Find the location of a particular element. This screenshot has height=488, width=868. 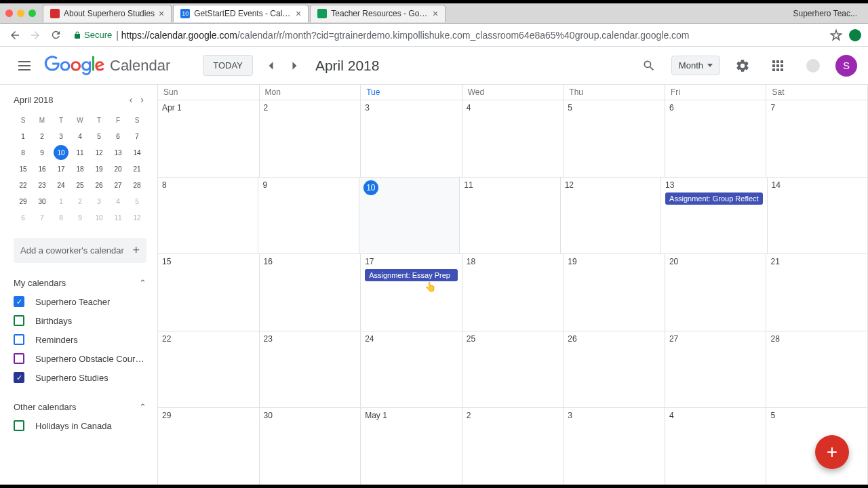

day-cell: 16 is located at coordinates (311, 293).